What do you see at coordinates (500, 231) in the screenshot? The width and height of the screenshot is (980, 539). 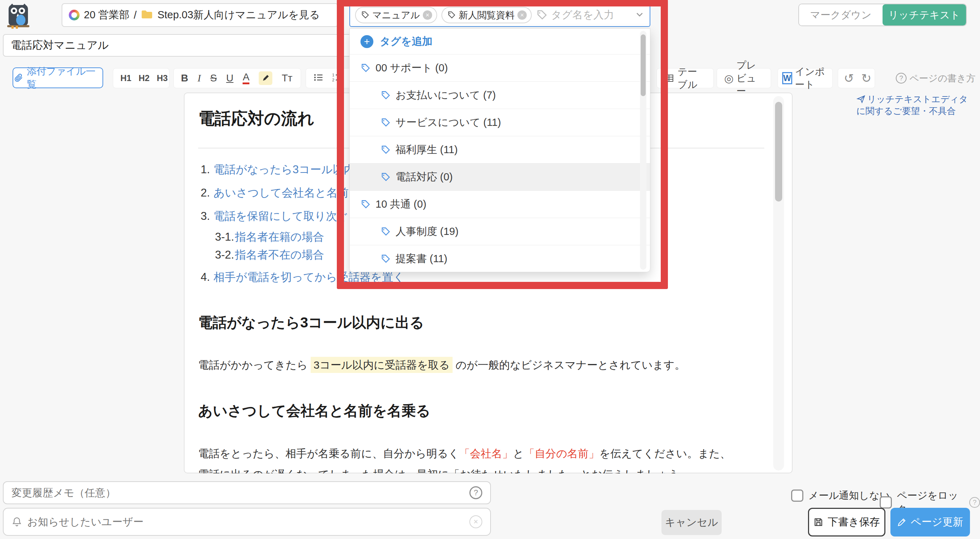 I see `tag-option: 人事制度 (19)` at bounding box center [500, 231].